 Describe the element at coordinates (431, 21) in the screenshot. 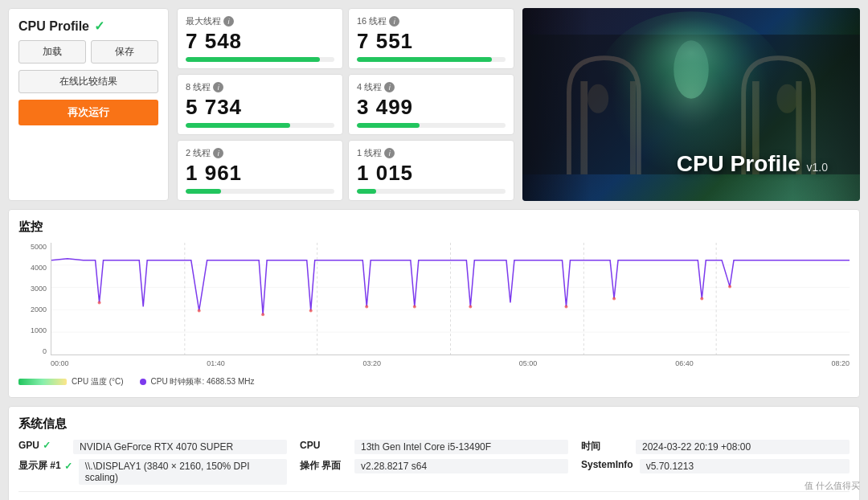

I see `score-label: 16 线程 i` at that location.